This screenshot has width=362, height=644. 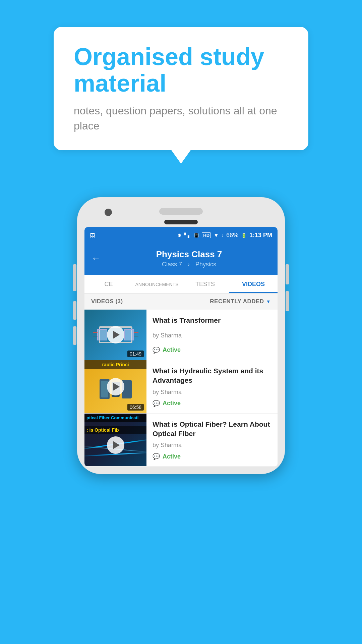 What do you see at coordinates (181, 440) in the screenshot?
I see `video-item-3: ptical Fiber Communicati : is Optical Fi…` at bounding box center [181, 440].